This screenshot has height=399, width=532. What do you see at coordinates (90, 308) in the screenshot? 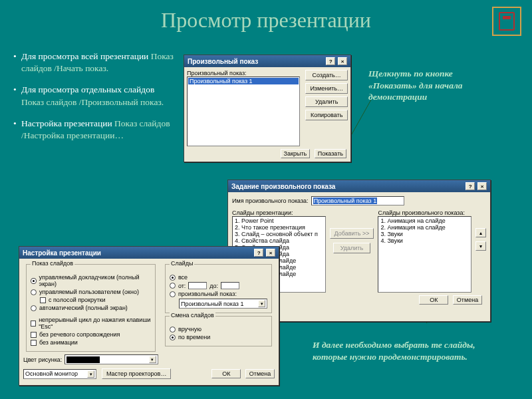
I see `show-type-group: Показ слайдов управляемый докладчиком (п…` at bounding box center [90, 308].